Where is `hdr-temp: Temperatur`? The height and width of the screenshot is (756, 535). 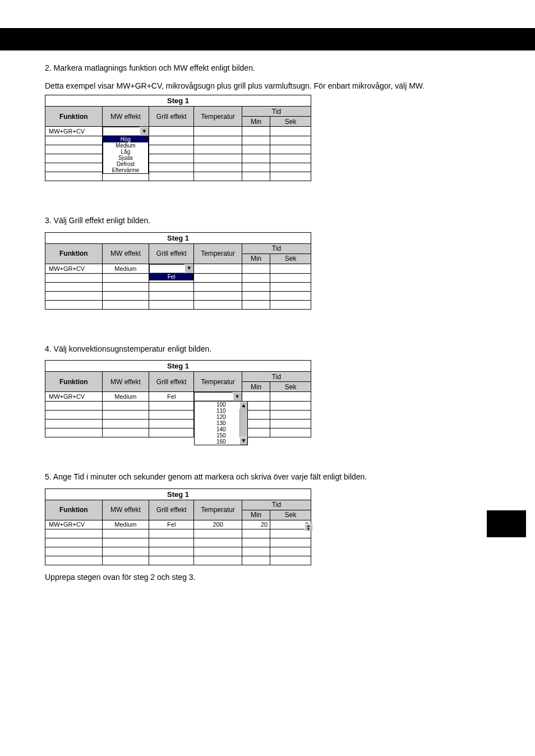
hdr-temp: Temperatur is located at coordinates (218, 117).